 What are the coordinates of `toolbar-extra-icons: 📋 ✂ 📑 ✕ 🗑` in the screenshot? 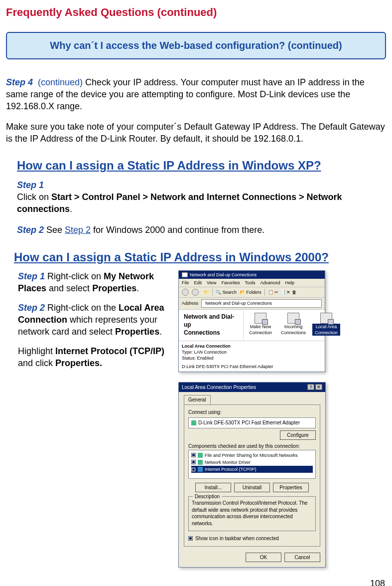 It's located at (282, 292).